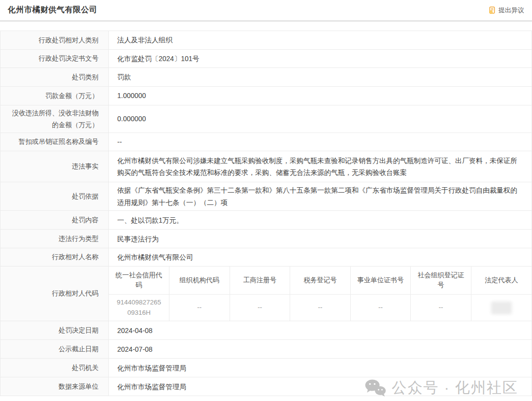  What do you see at coordinates (320, 96) in the screenshot?
I see `row-value: 1.000000` at bounding box center [320, 96].